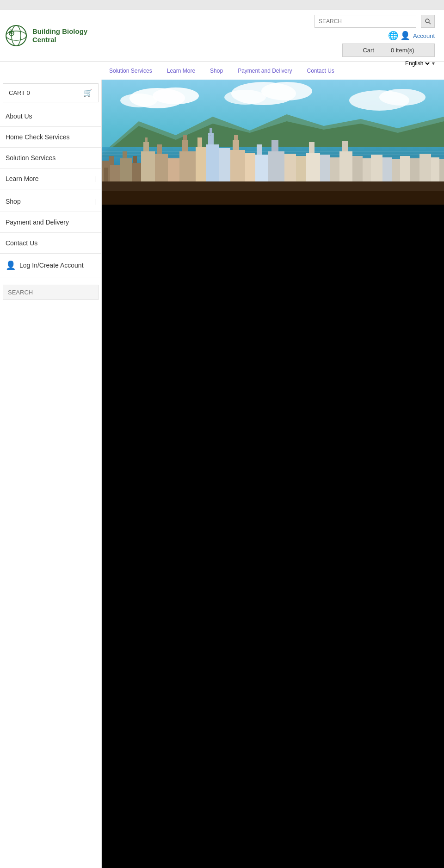 Image resolution: width=444 pixels, height=868 pixels. What do you see at coordinates (388, 50) in the screenshot?
I see `cart-button-header: Cart 0 item(s)` at bounding box center [388, 50].